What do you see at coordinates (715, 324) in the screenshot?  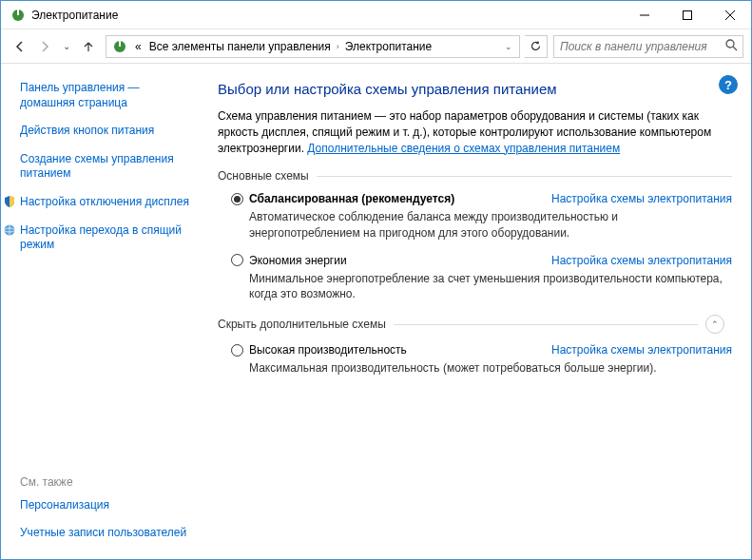 I see `chevron-up-icon: ⌃` at bounding box center [715, 324].